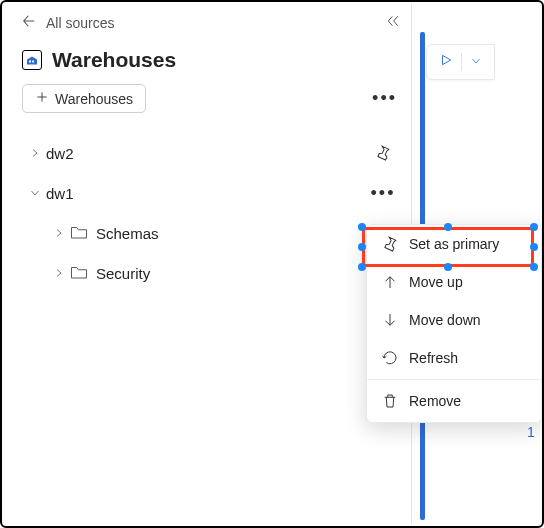 The width and height of the screenshot is (544, 528). What do you see at coordinates (210, 273) in the screenshot?
I see `tree-item-security: Security` at bounding box center [210, 273].